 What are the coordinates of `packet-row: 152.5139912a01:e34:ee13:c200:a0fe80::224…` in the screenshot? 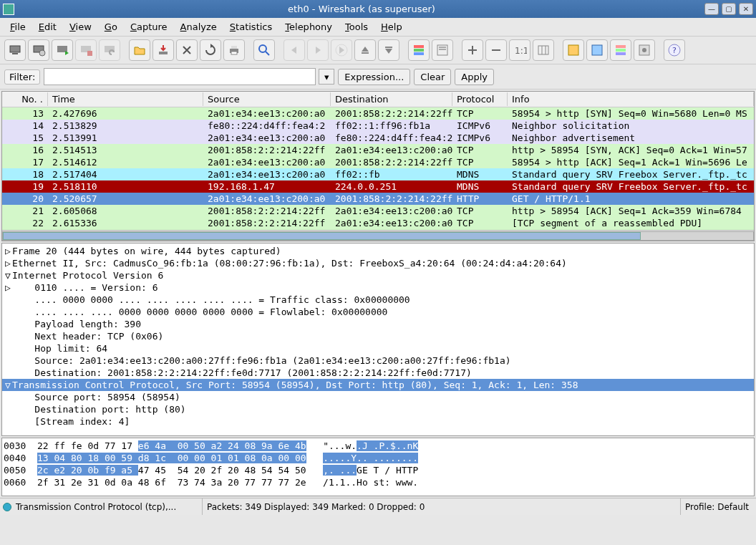 It's located at (378, 138).